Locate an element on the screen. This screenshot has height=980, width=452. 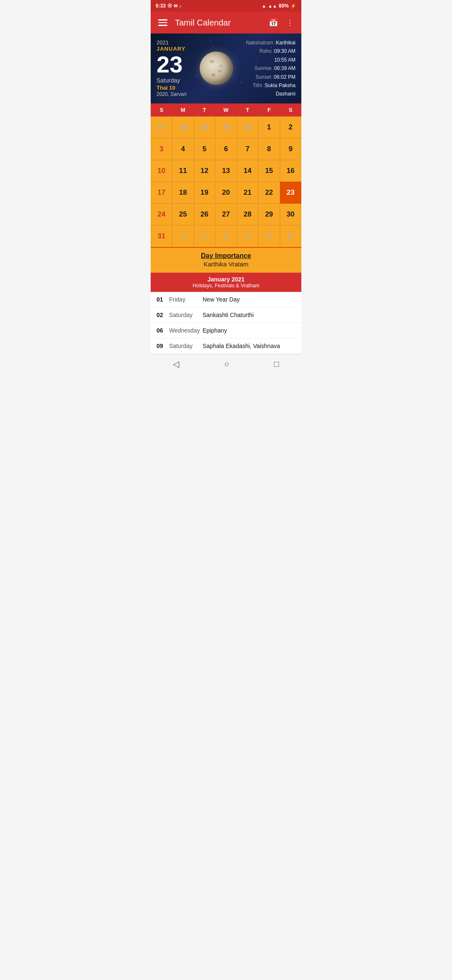
cal-cell-21-w3: 21 is located at coordinates (248, 193).